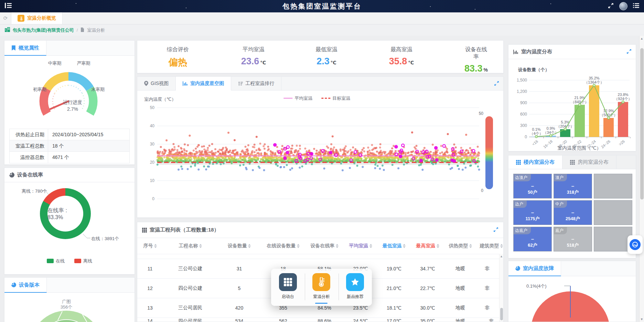 The height and width of the screenshot is (322, 644). Describe the element at coordinates (573, 239) in the screenshot. I see `building-cell-底户: 底户–518户` at that location.